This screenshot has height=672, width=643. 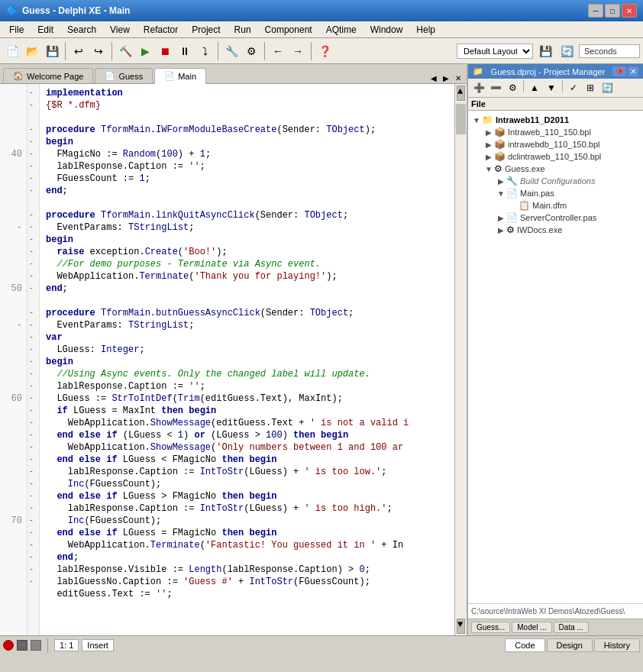 I want to click on pm-tab-data: Data ..., so click(x=571, y=628).